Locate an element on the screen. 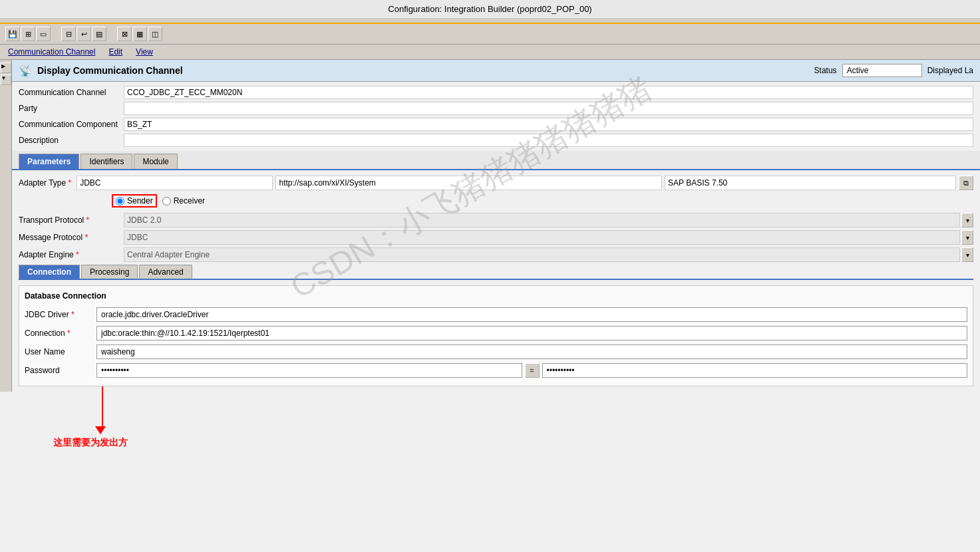 This screenshot has width=980, height=552. left-sidebar: ▶ ▼ is located at coordinates (6, 226).